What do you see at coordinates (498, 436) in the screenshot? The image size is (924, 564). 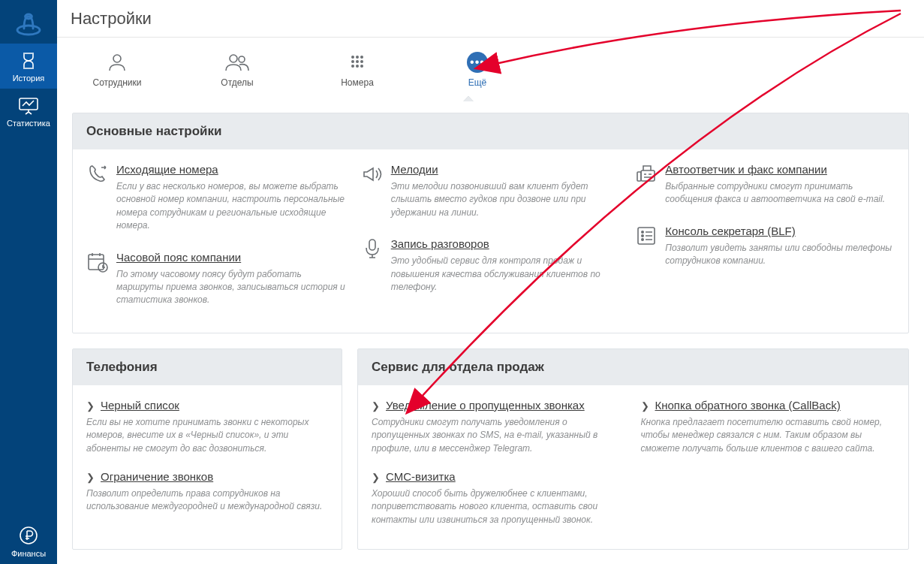 I see `item-desc: Сотрудники смогут получать уведомления о…` at bounding box center [498, 436].